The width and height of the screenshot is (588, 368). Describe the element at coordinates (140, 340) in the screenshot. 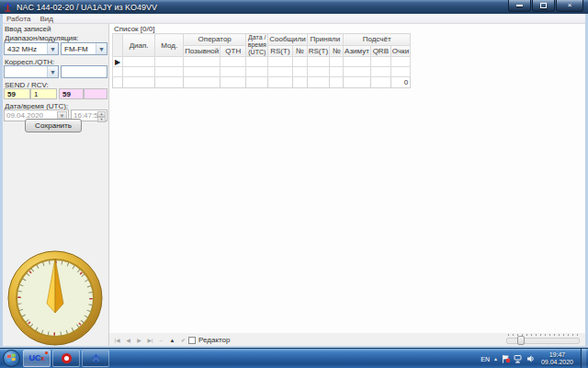

I see `nav-next-button: ▶` at that location.